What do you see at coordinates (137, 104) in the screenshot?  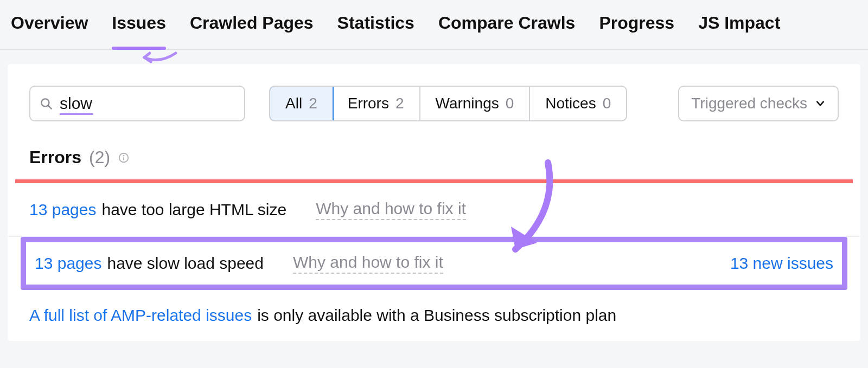 I see `search-field` at bounding box center [137, 104].